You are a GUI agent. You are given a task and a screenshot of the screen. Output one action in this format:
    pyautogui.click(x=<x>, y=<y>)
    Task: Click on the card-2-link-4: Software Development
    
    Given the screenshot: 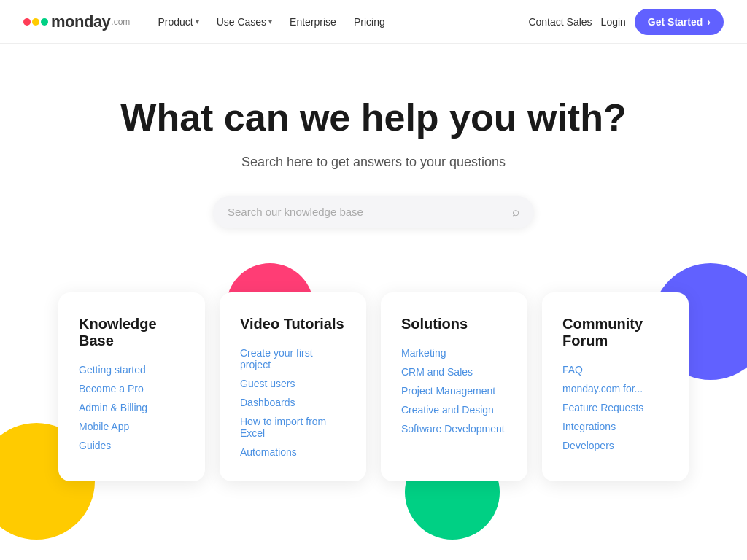 What is the action you would take?
    pyautogui.click(x=454, y=429)
    